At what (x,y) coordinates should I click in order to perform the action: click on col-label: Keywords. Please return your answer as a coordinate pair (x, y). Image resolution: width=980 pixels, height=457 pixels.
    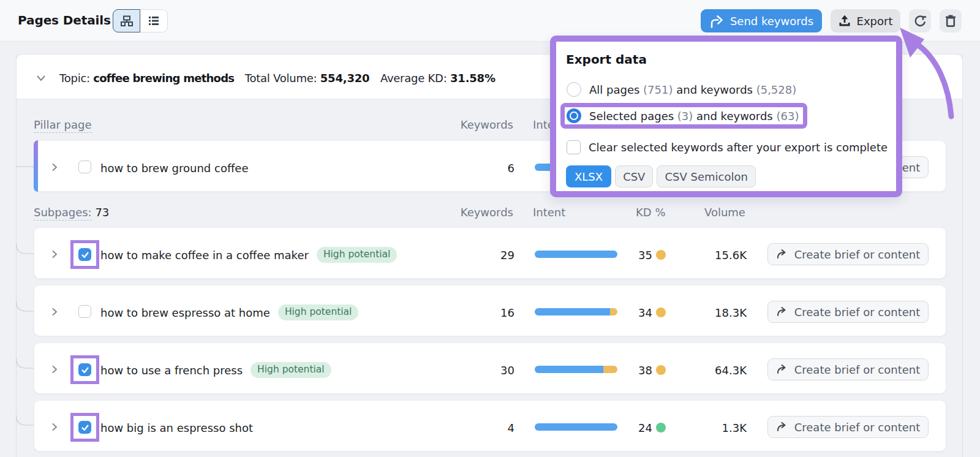
    Looking at the image, I should click on (487, 212).